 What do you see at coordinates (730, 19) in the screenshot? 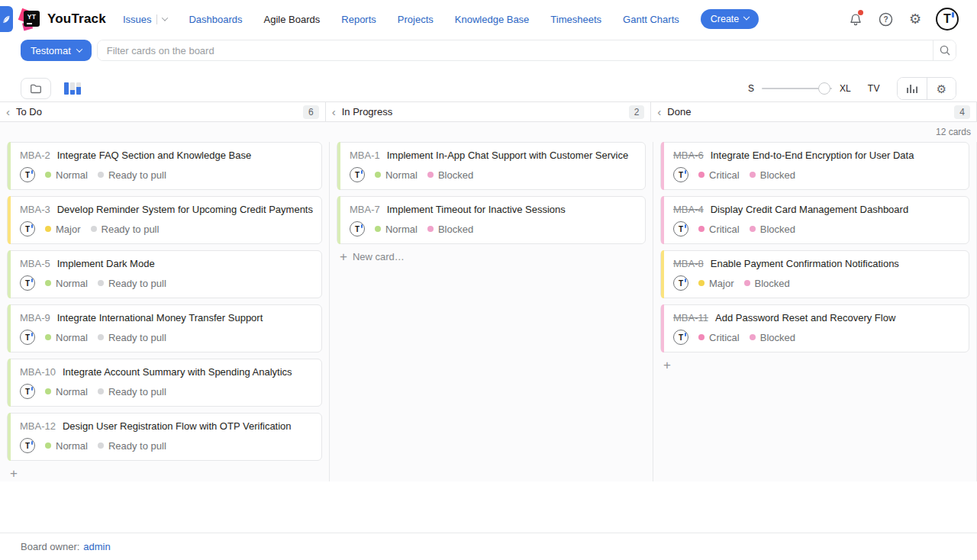
I see `create-button: Create` at bounding box center [730, 19].